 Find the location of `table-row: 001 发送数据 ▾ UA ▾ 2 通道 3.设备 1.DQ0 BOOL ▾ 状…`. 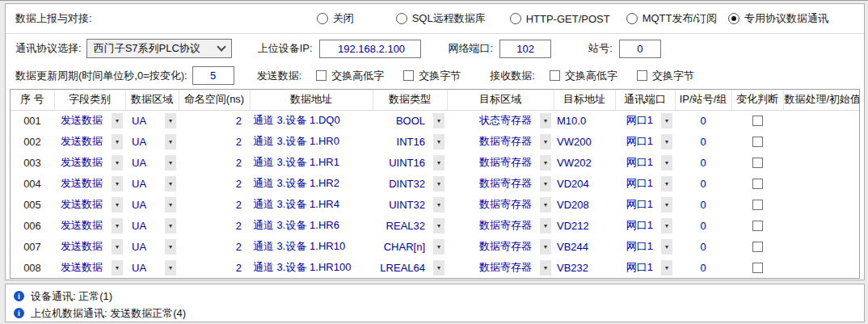

table-row: 001 发送数据 ▾ UA ▾ 2 通道 3.设备 1.DQ0 BOOL ▾ 状… is located at coordinates (435, 120).